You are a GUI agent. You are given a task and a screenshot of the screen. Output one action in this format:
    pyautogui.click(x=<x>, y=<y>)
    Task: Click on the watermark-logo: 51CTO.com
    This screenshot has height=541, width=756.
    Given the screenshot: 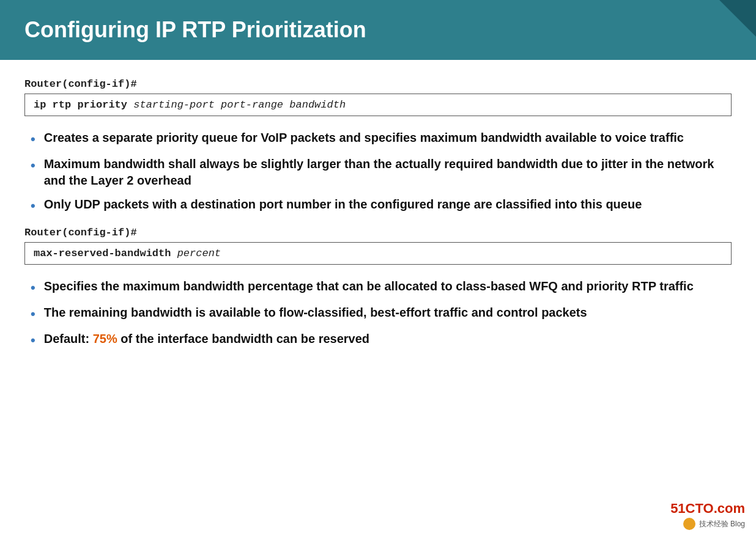 What is the action you would take?
    pyautogui.click(x=708, y=509)
    